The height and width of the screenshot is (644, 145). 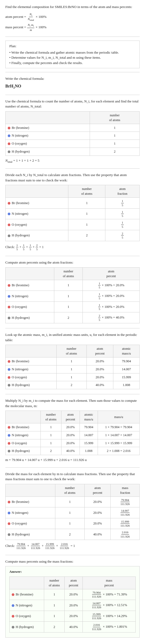 I want to click on table3-col-atoms: numberof atoms, so click(x=68, y=274).